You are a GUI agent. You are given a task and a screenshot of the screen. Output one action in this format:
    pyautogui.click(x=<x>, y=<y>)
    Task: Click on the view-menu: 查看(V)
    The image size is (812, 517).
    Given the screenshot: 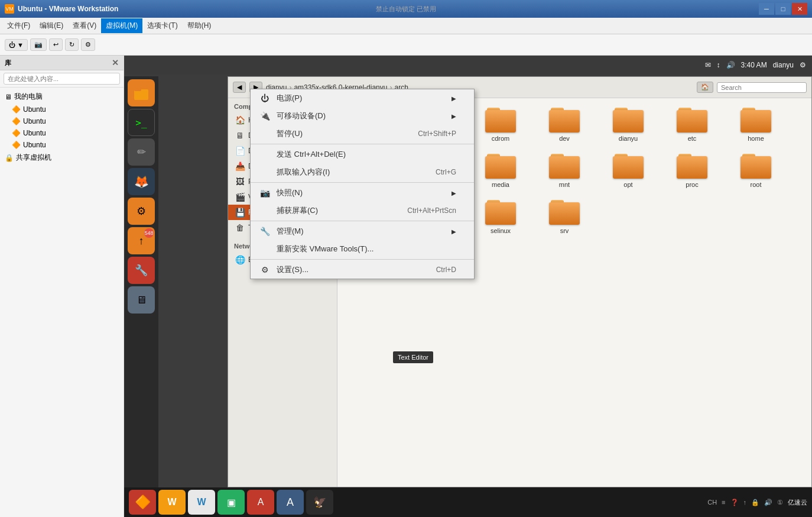 What is the action you would take?
    pyautogui.click(x=85, y=26)
    